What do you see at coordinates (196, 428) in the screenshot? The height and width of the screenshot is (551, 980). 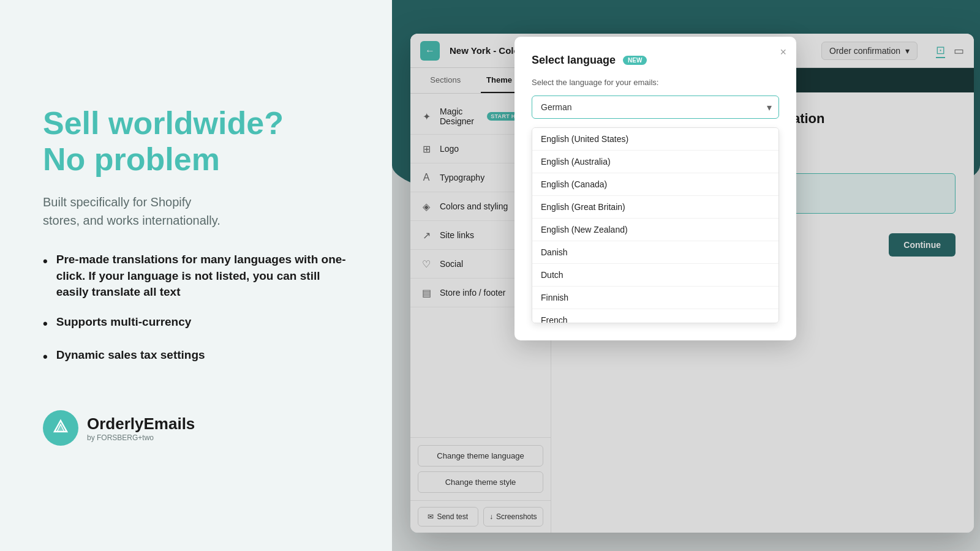 I see `logo-area: OrderlyEmails by FORSBERG+two` at bounding box center [196, 428].